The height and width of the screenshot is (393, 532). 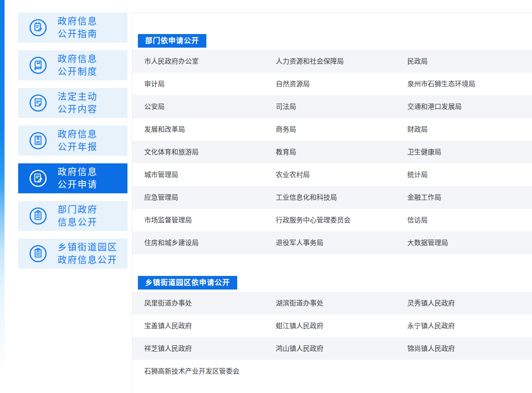 What do you see at coordinates (38, 103) in the screenshot?
I see `doc-lines-icon` at bounding box center [38, 103].